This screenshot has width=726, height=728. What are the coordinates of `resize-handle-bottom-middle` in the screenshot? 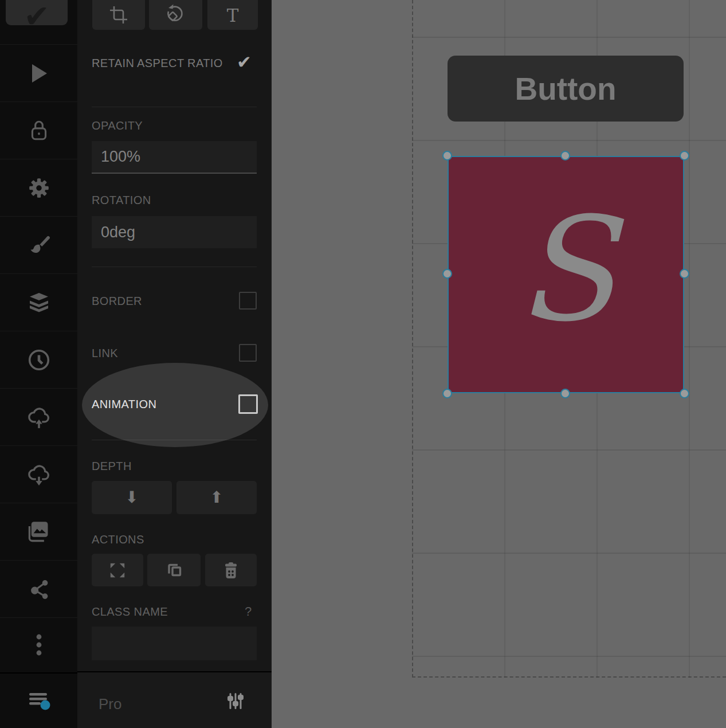 It's located at (565, 393).